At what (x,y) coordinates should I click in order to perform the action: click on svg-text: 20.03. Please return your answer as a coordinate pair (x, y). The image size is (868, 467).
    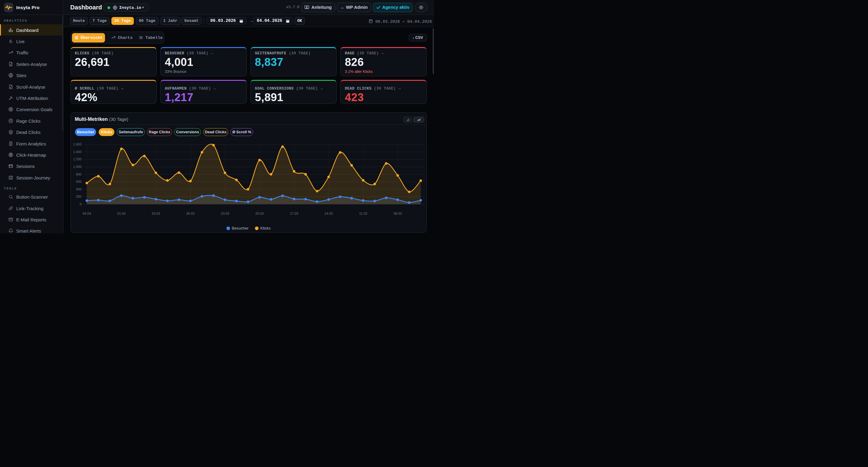
    Looking at the image, I should click on (259, 213).